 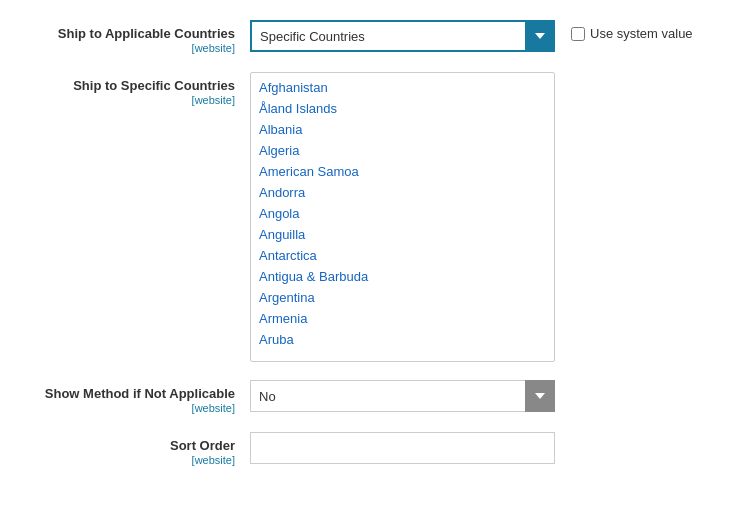 I want to click on show-method-label-col: Show Method if Not Applicable [website], so click(x=130, y=397).